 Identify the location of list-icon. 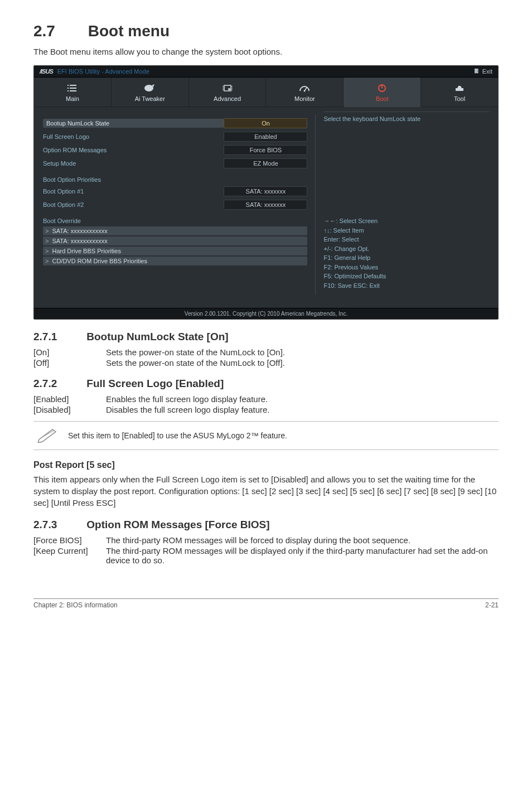
(72, 88).